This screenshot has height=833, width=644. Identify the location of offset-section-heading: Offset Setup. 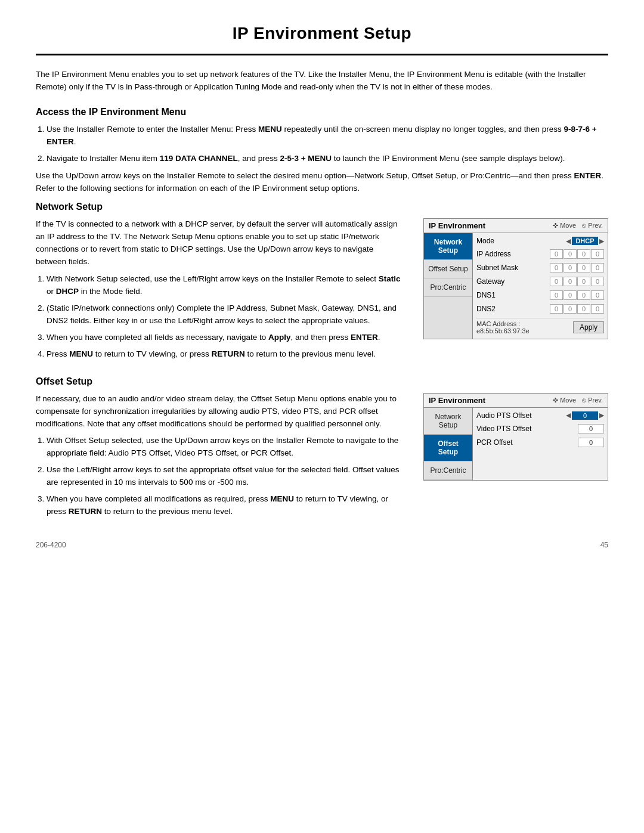
(322, 382).